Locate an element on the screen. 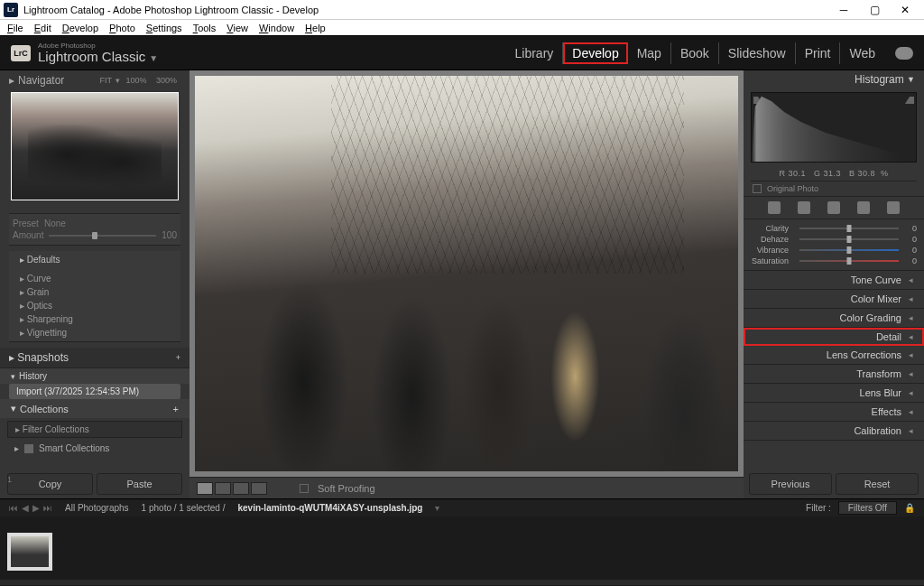 The height and width of the screenshot is (586, 924). histogram-display is located at coordinates (834, 127).